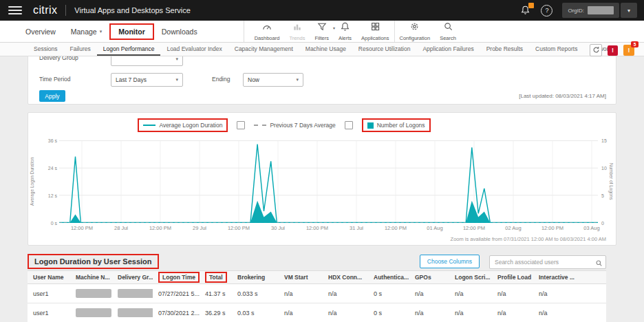  What do you see at coordinates (180, 32) in the screenshot?
I see `nav-label: Downloads` at bounding box center [180, 32].